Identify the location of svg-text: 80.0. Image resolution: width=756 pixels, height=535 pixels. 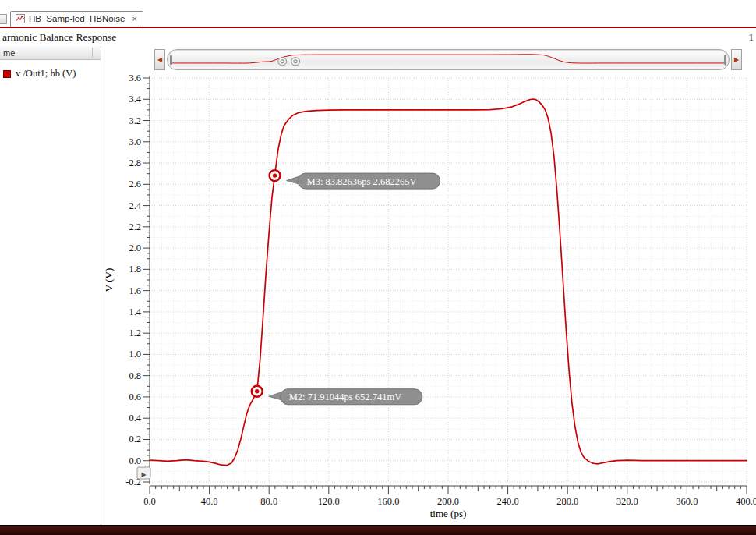
(269, 501).